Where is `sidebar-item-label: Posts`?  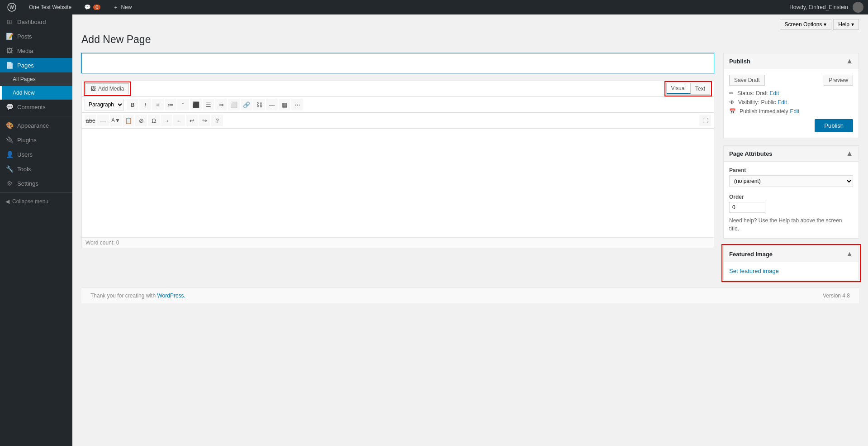
sidebar-item-label: Posts is located at coordinates (24, 36).